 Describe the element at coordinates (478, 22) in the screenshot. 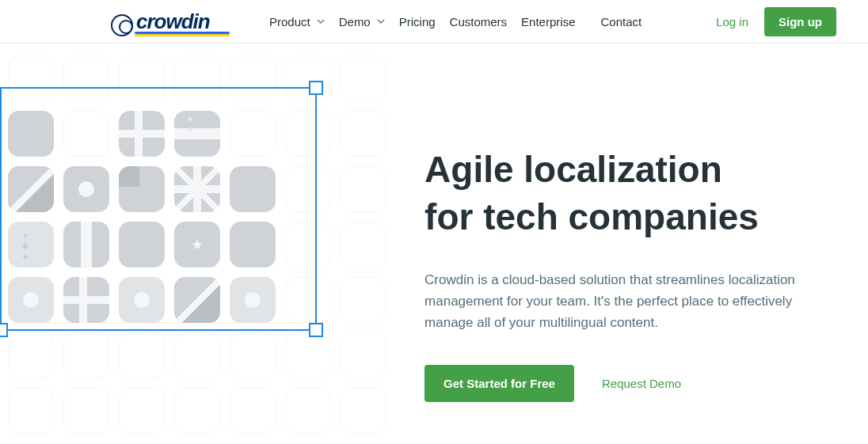

I see `nav-customers: Customers` at that location.